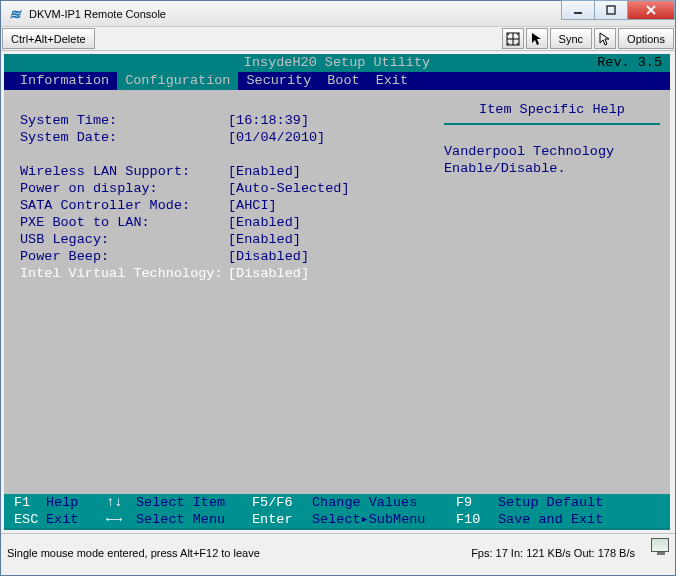 The width and height of the screenshot is (680, 576). Describe the element at coordinates (76, 520) in the screenshot. I see `footer-label-exit: Exit` at that location.